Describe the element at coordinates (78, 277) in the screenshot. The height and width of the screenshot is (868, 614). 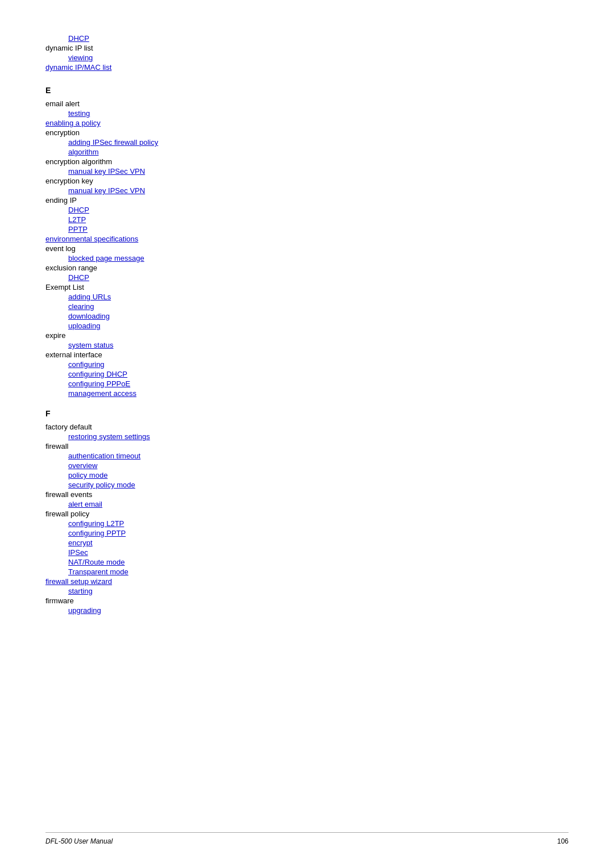
I see `dhcp-link-exclusion: DHCP` at that location.